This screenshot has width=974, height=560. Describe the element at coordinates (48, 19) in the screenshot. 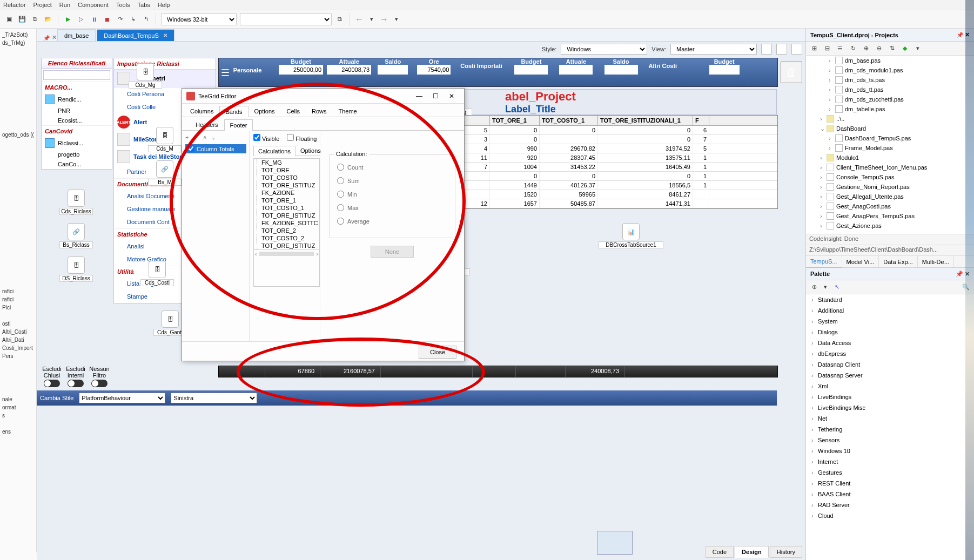

I see `folder-icon: 📂` at that location.